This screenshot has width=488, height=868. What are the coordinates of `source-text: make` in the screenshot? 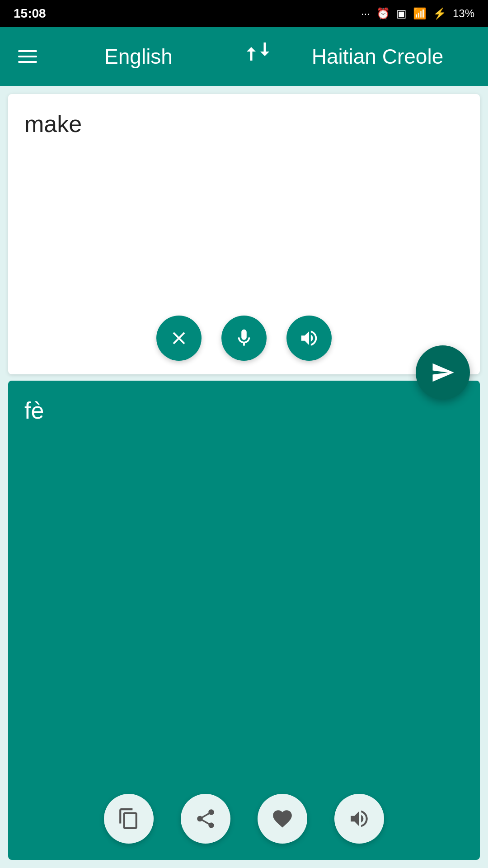 It's located at (244, 124).